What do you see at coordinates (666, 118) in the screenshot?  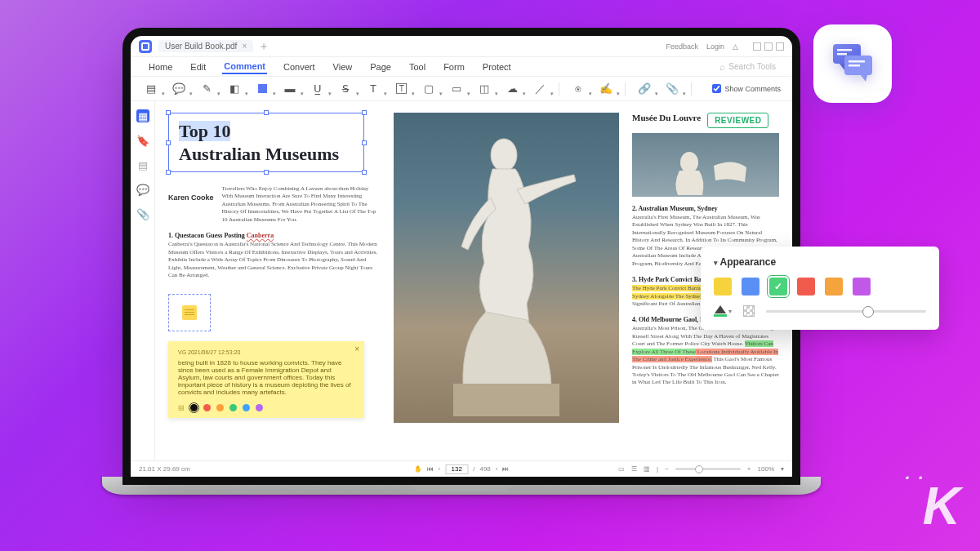 I see `right-heading-1: Musée Du Louvre` at bounding box center [666, 118].